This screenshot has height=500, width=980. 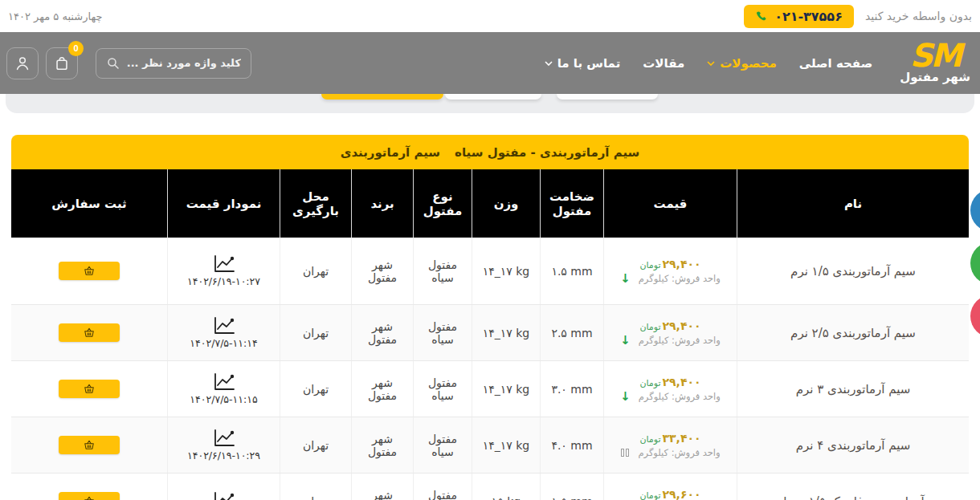 What do you see at coordinates (22, 63) in the screenshot?
I see `user-icon` at bounding box center [22, 63].